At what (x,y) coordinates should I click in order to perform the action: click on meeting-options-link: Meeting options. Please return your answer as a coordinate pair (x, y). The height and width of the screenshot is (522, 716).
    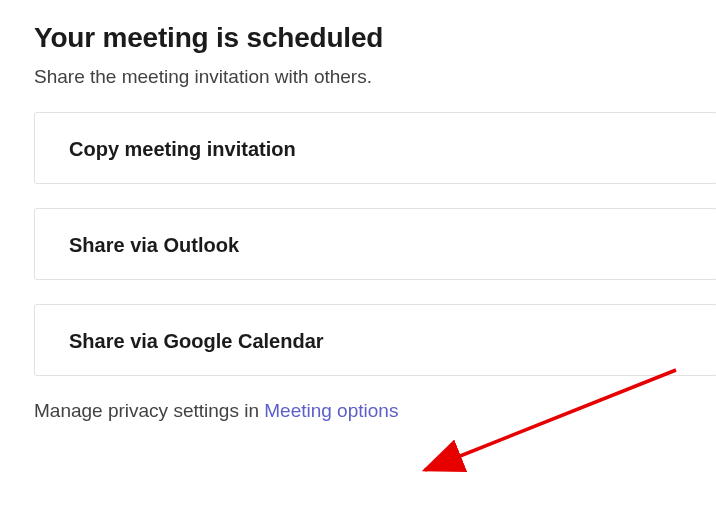
    Looking at the image, I should click on (331, 410).